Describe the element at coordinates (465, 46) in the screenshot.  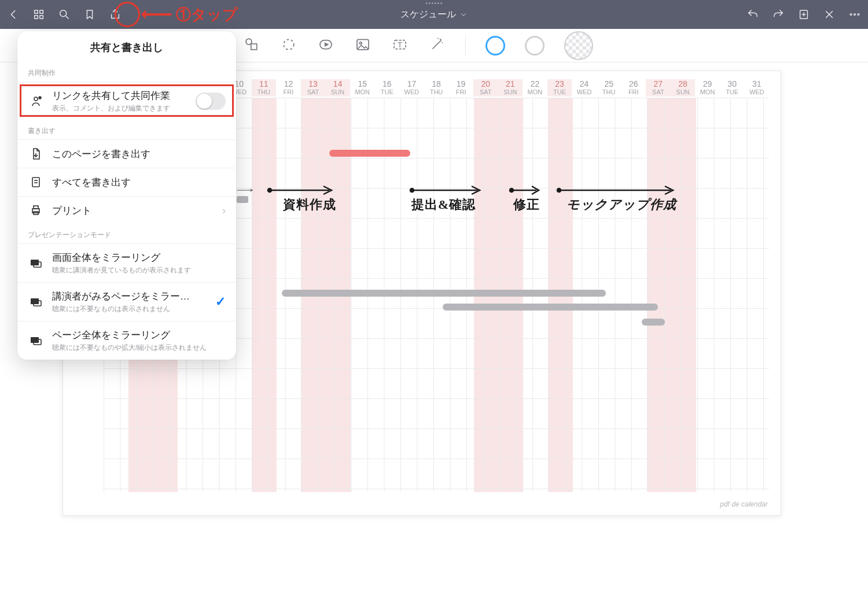
I see `toolbar-divider` at that location.